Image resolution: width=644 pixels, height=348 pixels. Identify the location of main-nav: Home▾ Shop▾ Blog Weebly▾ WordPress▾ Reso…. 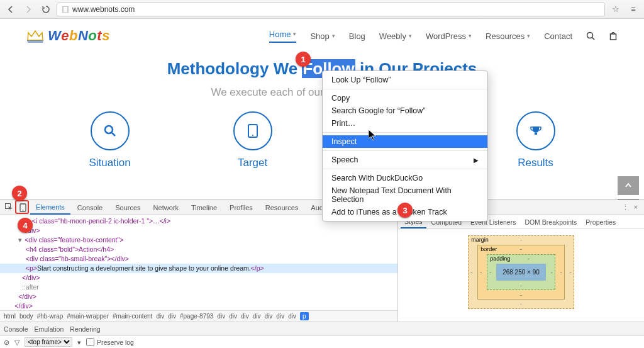
(443, 36).